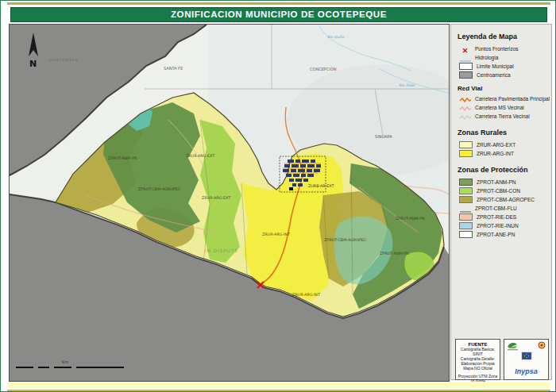 This screenshot has width=556, height=392. I want to click on bottom-khaki-line, so click(279, 390).